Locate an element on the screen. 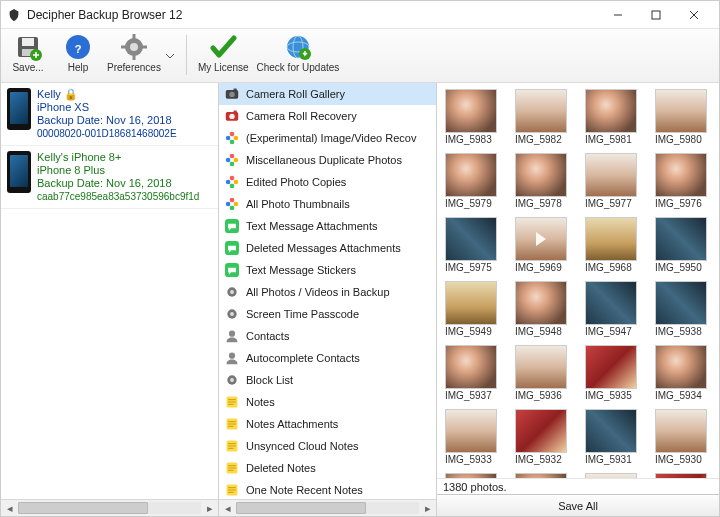 Image resolution: width=720 pixels, height=517 pixels. category-label: Deleted Notes is located at coordinates (281, 468).